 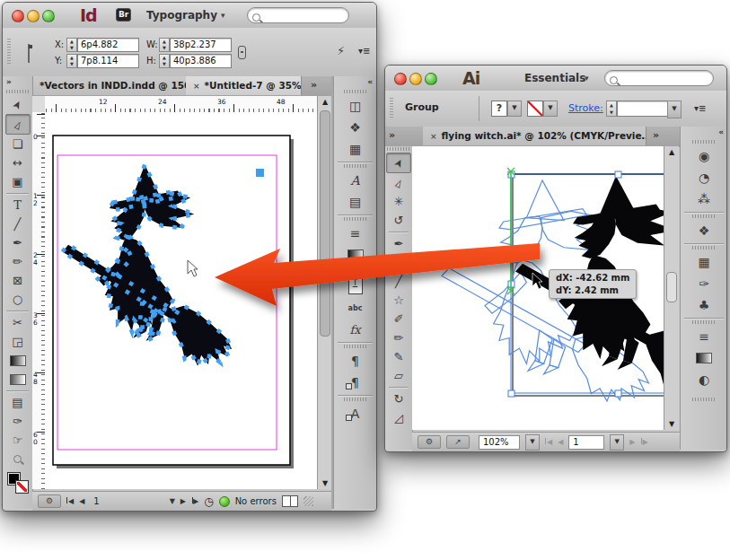 I want to click on dock-collapse-icon: «, so click(x=704, y=133).